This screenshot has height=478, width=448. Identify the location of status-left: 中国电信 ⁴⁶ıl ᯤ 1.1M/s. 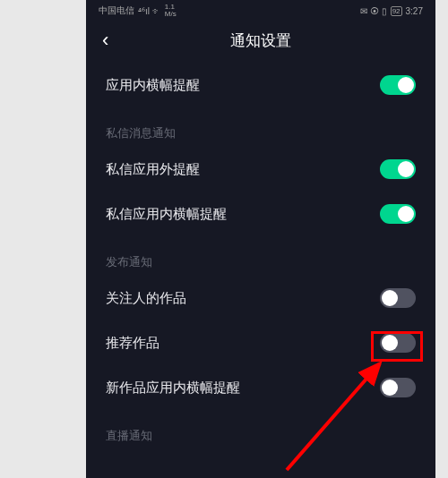
(138, 11).